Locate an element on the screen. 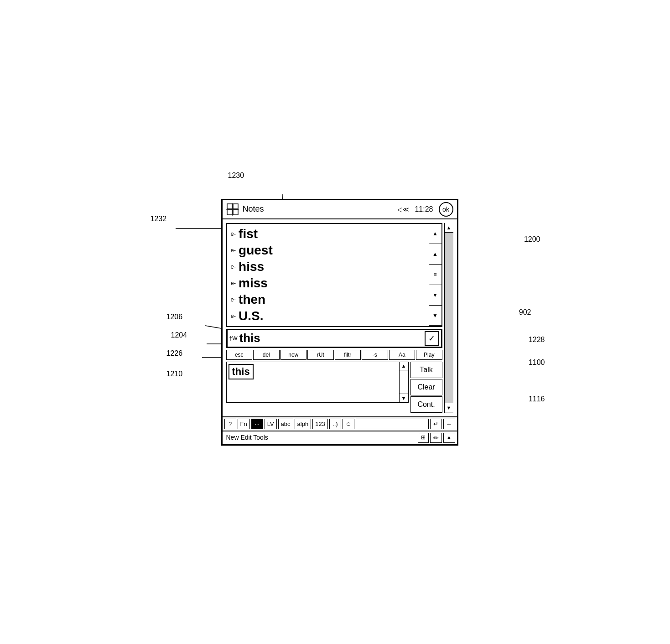 Image resolution: width=670 pixels, height=644 pixels. title-bar: Notes ◁≪ 11:28 ok is located at coordinates (340, 210).